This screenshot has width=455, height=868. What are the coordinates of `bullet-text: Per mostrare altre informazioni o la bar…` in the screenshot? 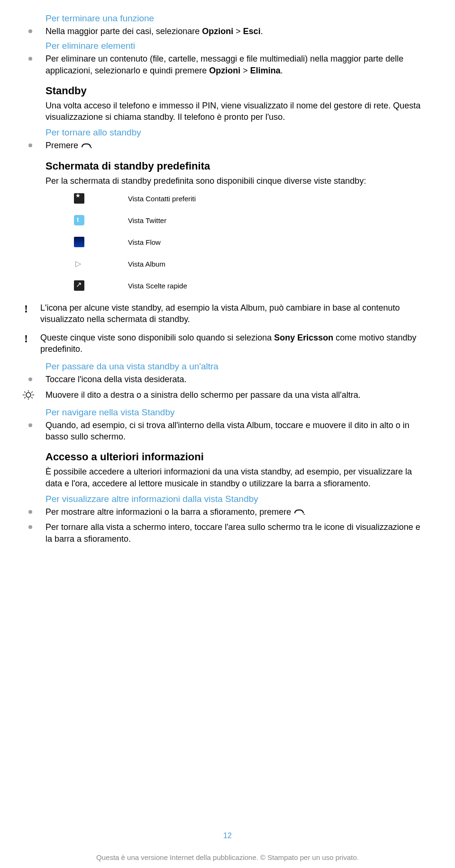 It's located at (175, 512).